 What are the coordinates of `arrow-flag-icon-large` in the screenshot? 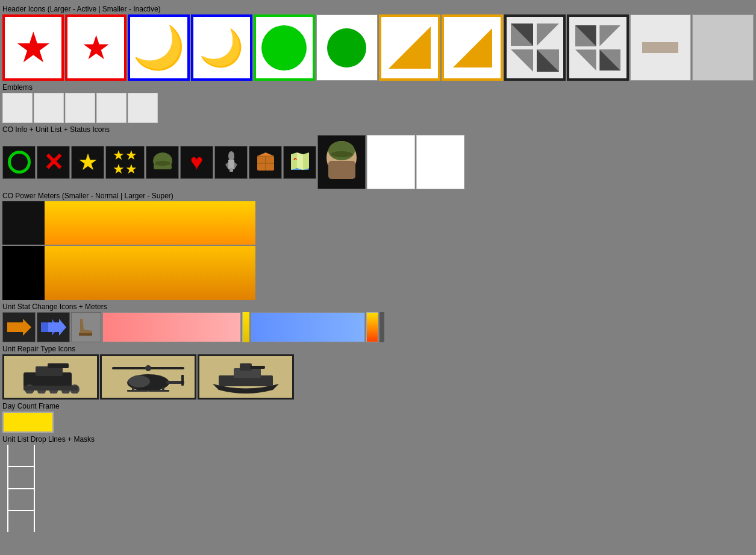 It's located at (410, 48).